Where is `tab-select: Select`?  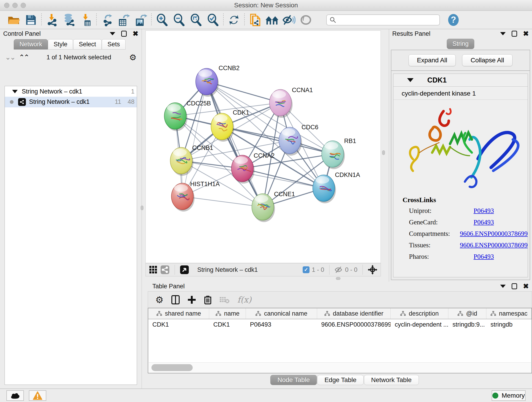
tab-select: Select is located at coordinates (88, 44).